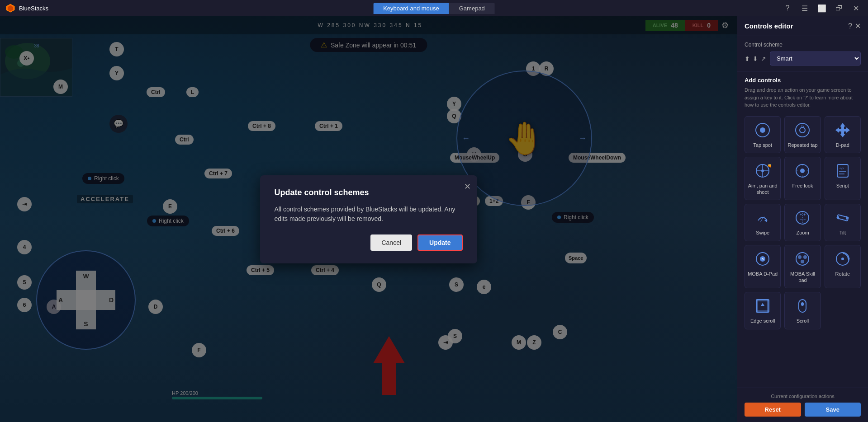 The height and width of the screenshot is (422, 868). I want to click on tap-spot-label: Tap spot, so click(763, 145).